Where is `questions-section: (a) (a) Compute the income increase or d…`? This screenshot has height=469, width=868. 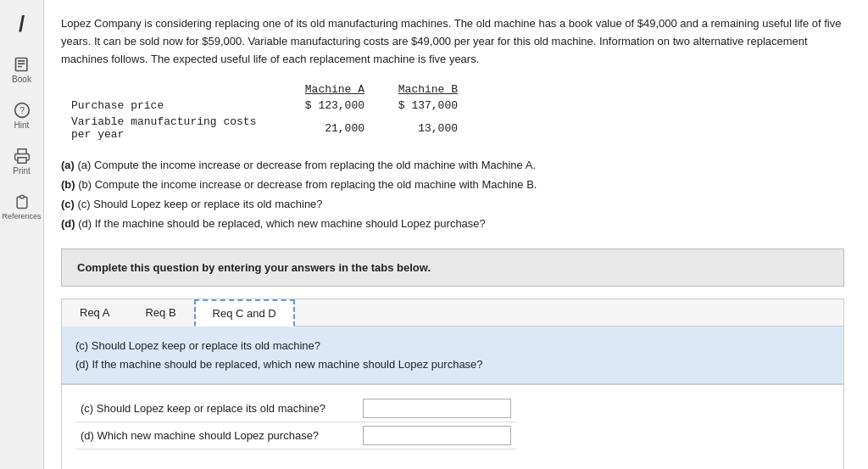 questions-section: (a) (a) Compute the income increase or d… is located at coordinates (453, 195).